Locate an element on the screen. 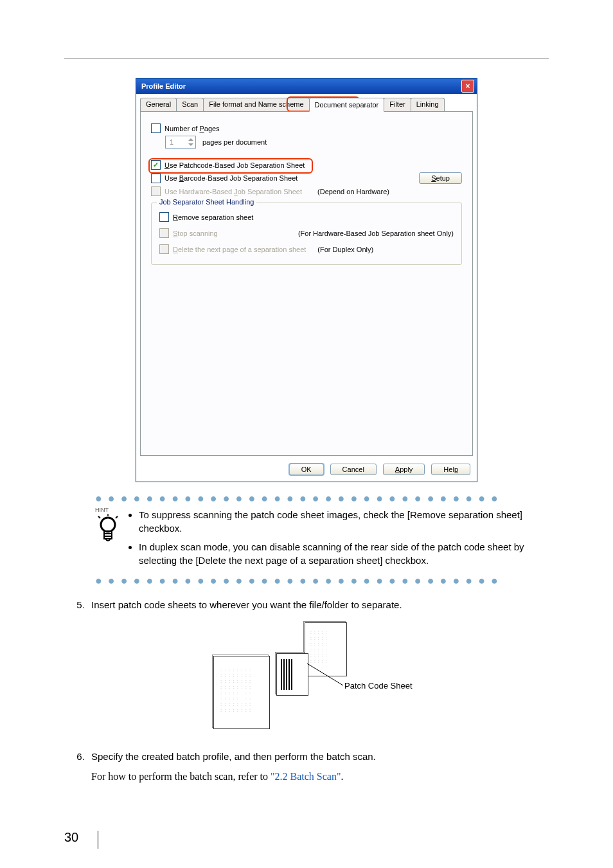  stop-scanning-row: Stop scanning (For Hardware-Based Job Se… is located at coordinates (306, 233).